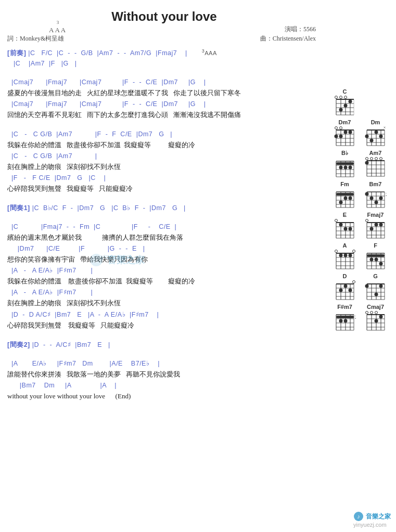 The height and width of the screenshot is (532, 396). I want to click on v2-chord3: |A - A E/A♭ |F♯m7 |, so click(164, 270).